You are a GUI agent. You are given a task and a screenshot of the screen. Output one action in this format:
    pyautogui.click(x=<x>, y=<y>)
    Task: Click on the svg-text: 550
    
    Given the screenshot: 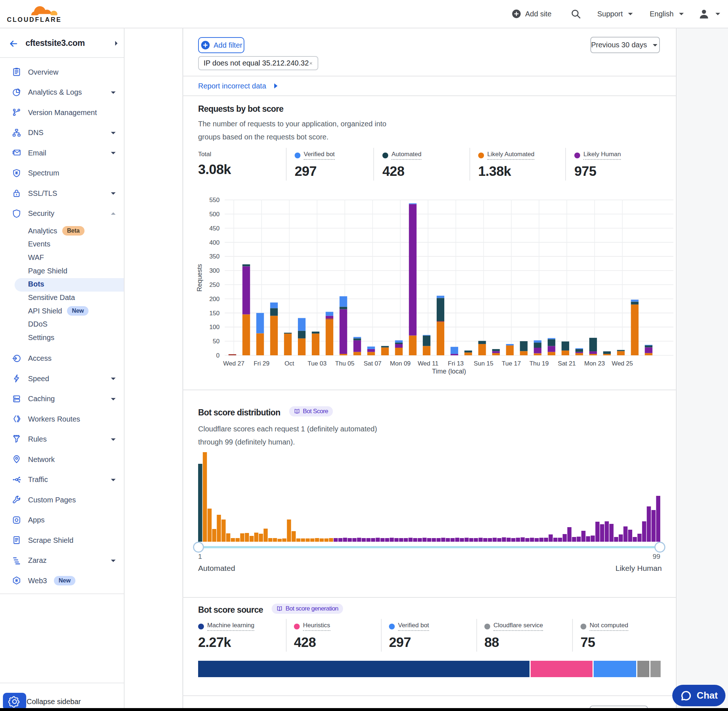 What is the action you would take?
    pyautogui.click(x=214, y=200)
    